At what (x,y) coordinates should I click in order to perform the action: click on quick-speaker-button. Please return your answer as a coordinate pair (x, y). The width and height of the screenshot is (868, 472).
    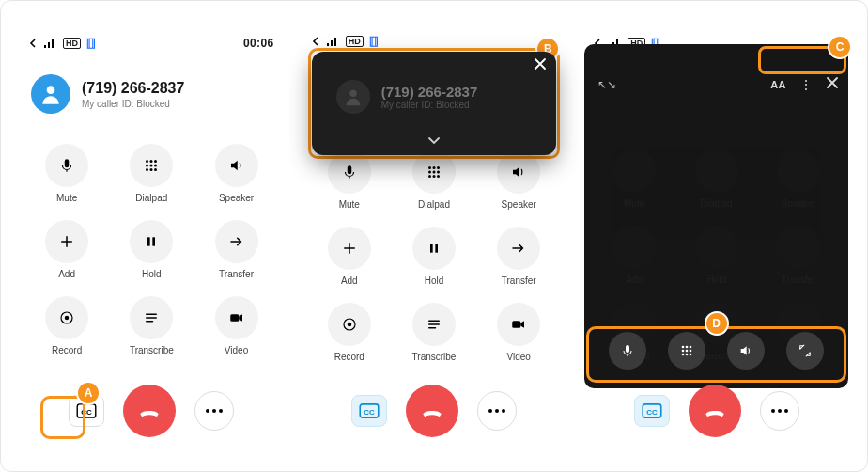
    Looking at the image, I should click on (746, 351).